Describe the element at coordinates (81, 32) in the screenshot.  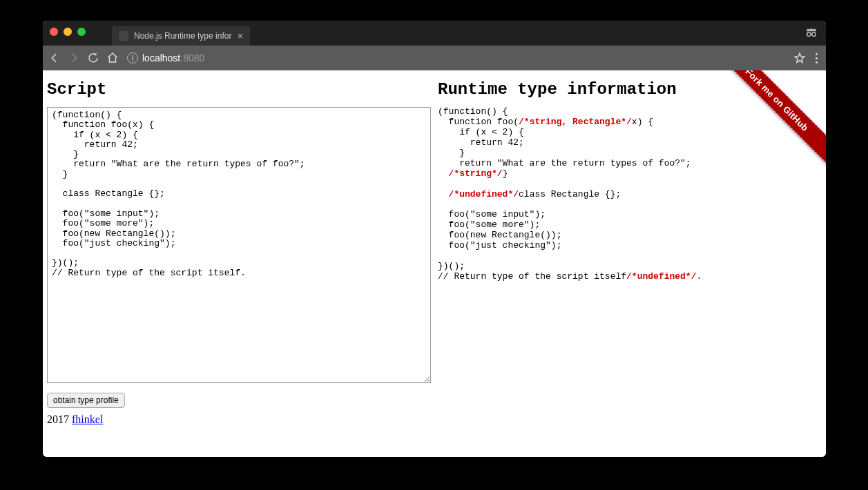
I see `maximize-window-button` at that location.